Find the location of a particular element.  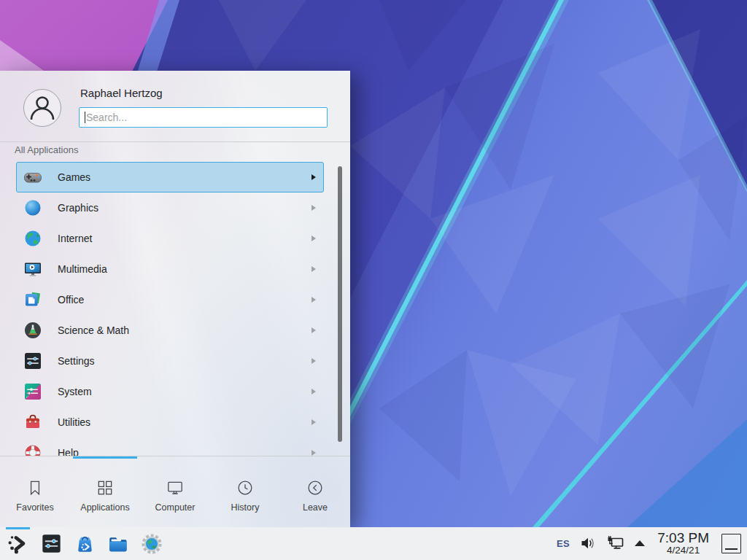

utilities-toolbox-icon is located at coordinates (33, 422).